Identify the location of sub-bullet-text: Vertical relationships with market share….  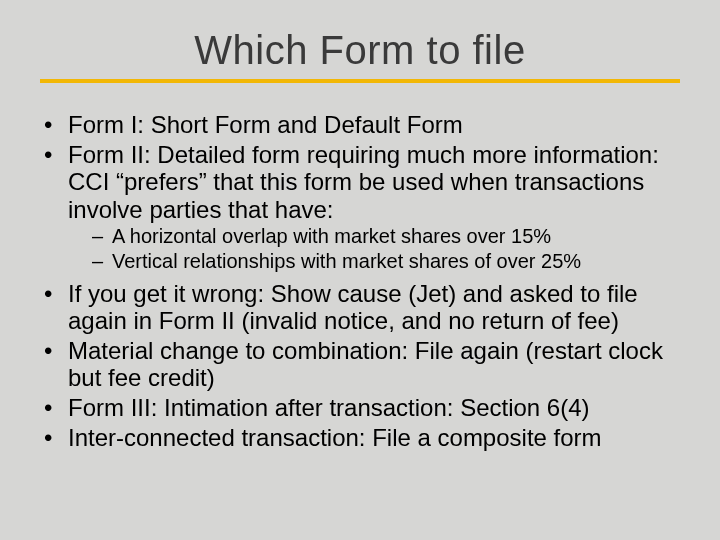
(346, 261).